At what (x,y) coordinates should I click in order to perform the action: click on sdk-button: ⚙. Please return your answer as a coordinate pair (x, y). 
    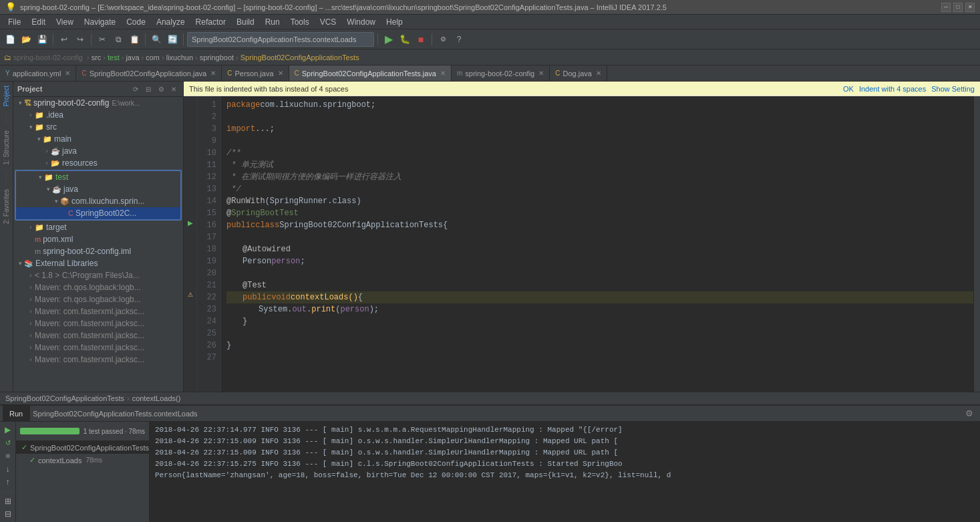
    Looking at the image, I should click on (443, 39).